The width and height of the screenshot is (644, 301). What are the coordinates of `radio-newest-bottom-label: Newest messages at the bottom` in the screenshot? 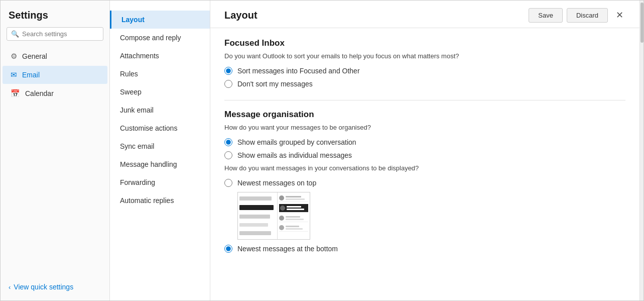 It's located at (288, 249).